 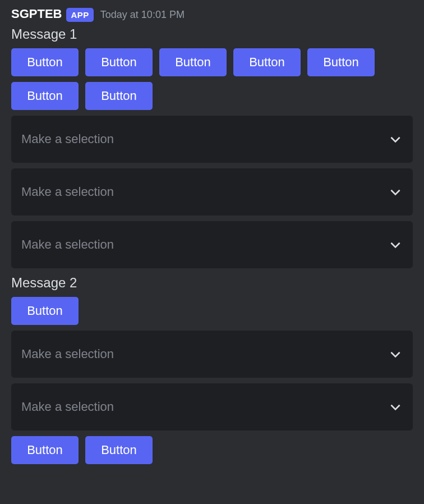 I want to click on app-badge: APP, so click(x=80, y=15).